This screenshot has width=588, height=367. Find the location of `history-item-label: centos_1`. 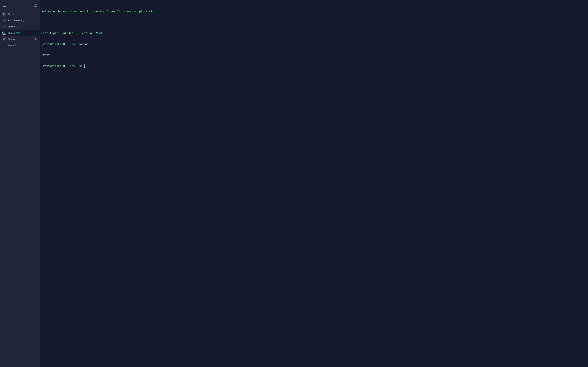

history-item-label: centos_1 is located at coordinates (12, 45).